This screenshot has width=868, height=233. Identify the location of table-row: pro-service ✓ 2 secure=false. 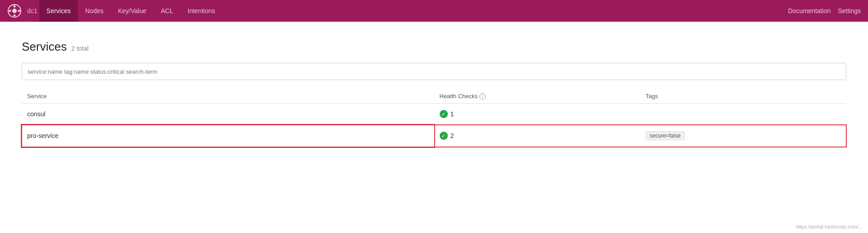
(434, 136).